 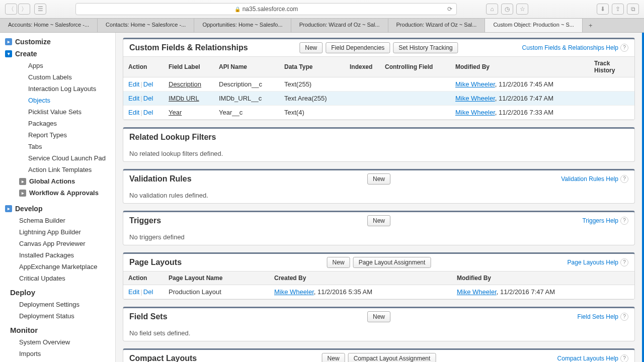 I want to click on expand-icon: ▸, so click(x=23, y=193).